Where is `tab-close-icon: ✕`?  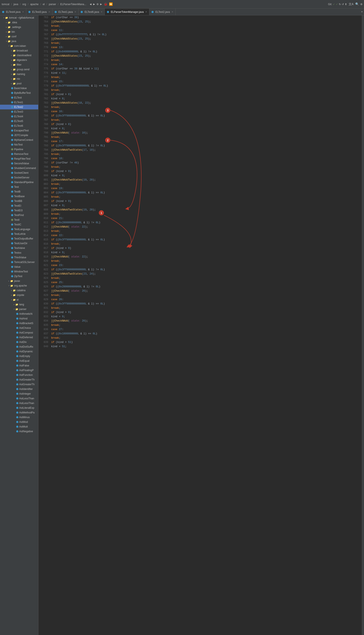
tab-close-icon: ✕ is located at coordinates (102, 12).